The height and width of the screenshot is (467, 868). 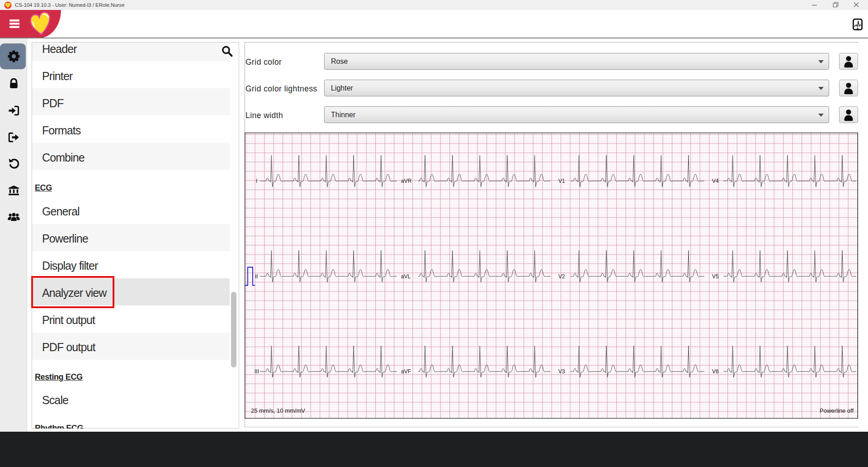 What do you see at coordinates (257, 372) in the screenshot?
I see `svg-text: III` at bounding box center [257, 372].